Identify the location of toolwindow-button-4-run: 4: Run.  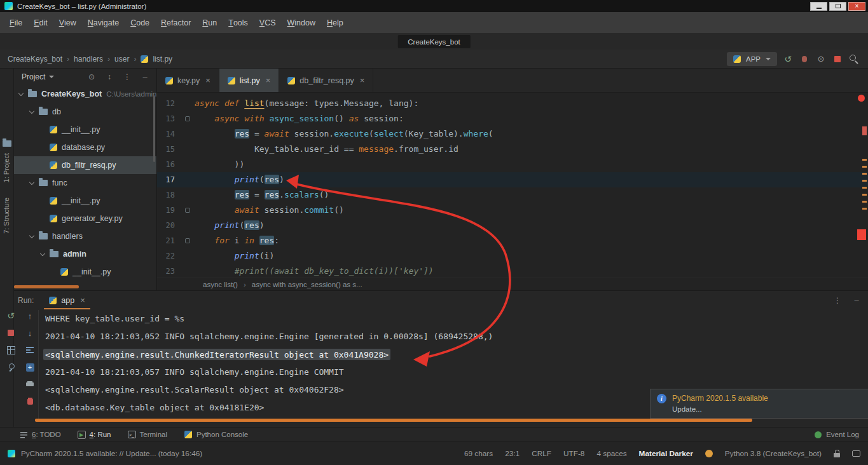
(94, 435).